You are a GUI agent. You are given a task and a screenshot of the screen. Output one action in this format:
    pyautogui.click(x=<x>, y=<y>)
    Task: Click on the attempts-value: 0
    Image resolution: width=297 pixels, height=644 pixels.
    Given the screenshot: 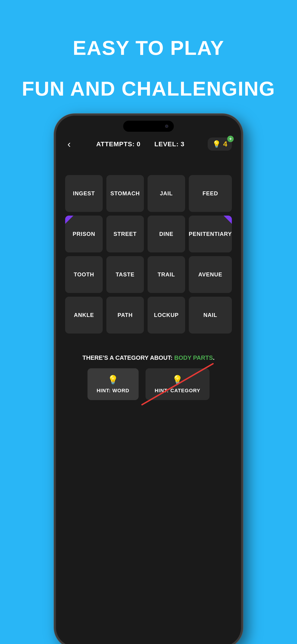 What is the action you would take?
    pyautogui.click(x=139, y=144)
    